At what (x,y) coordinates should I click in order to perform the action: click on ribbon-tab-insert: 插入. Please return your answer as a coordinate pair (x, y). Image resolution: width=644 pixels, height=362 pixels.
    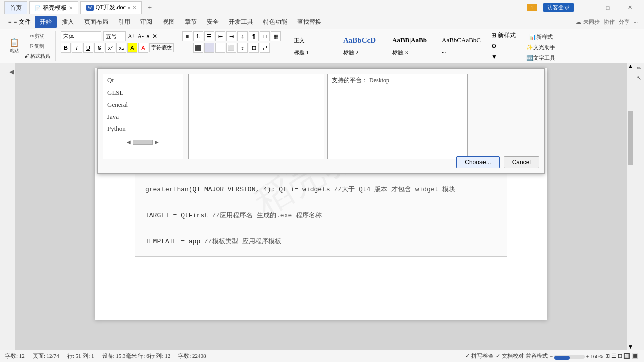
    Looking at the image, I should click on (68, 22).